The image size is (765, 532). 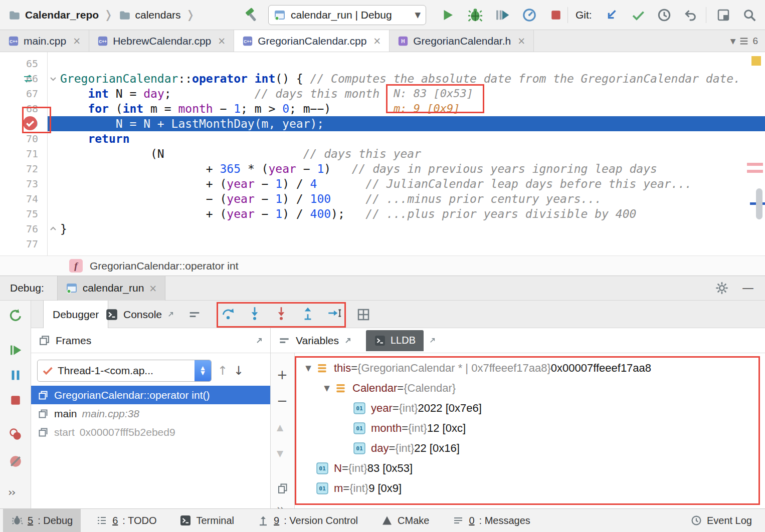 What do you see at coordinates (42, 520) in the screenshot?
I see `toolwindow-button: 5: Debug` at bounding box center [42, 520].